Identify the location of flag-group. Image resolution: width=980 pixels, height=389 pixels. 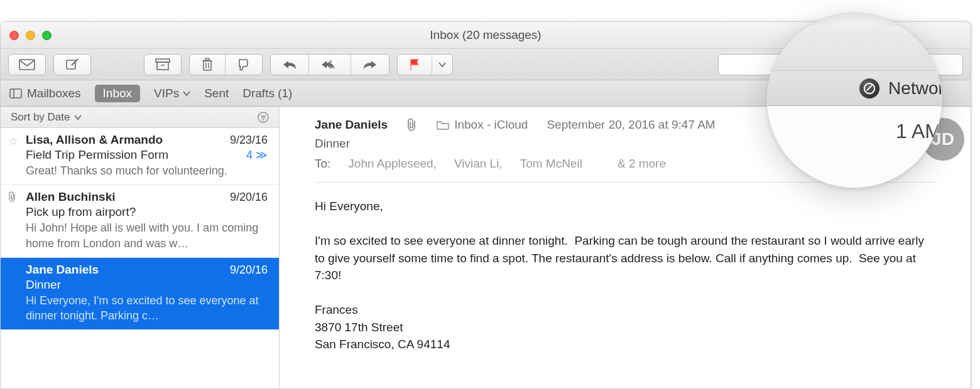
(425, 65).